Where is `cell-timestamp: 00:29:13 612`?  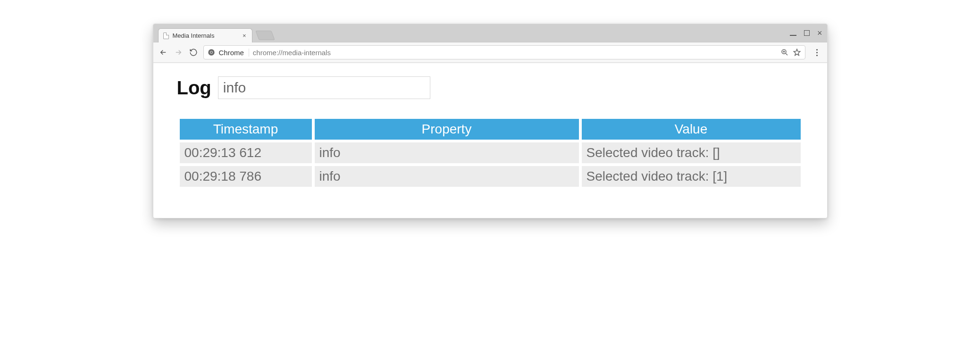
cell-timestamp: 00:29:13 612 is located at coordinates (246, 153).